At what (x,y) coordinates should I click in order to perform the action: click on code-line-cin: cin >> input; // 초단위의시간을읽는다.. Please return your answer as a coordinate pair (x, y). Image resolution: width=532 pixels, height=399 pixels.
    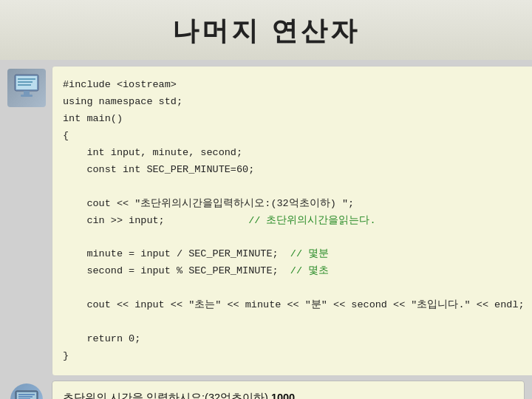
    Looking at the image, I should click on (294, 222).